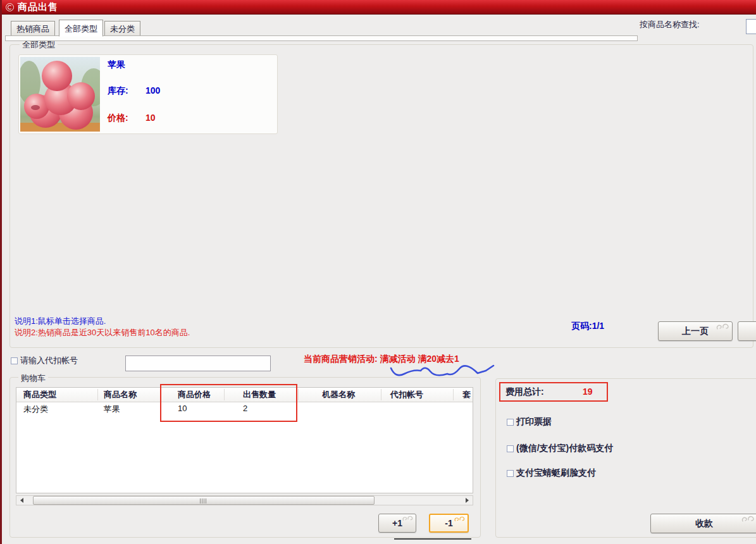 The height and width of the screenshot is (544, 756). I want to click on plus-one-label: +1, so click(397, 523).